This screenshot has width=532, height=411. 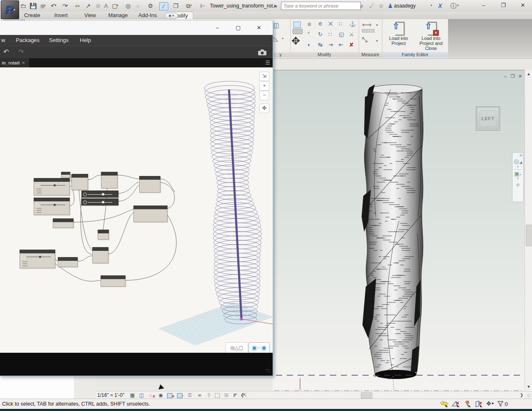 What do you see at coordinates (432, 6) in the screenshot?
I see `user-dropdown-icon: ▾` at bounding box center [432, 6].